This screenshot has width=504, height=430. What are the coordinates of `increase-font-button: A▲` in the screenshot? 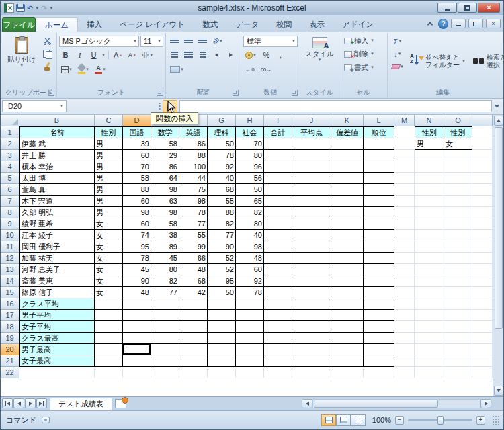 It's located at (118, 55).